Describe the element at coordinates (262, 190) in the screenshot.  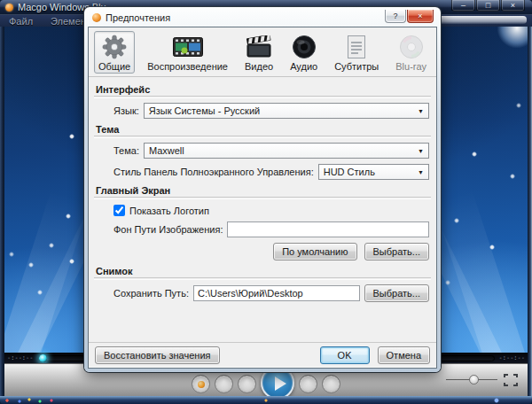
I see `section-title-main-screen: Главный Экран` at that location.